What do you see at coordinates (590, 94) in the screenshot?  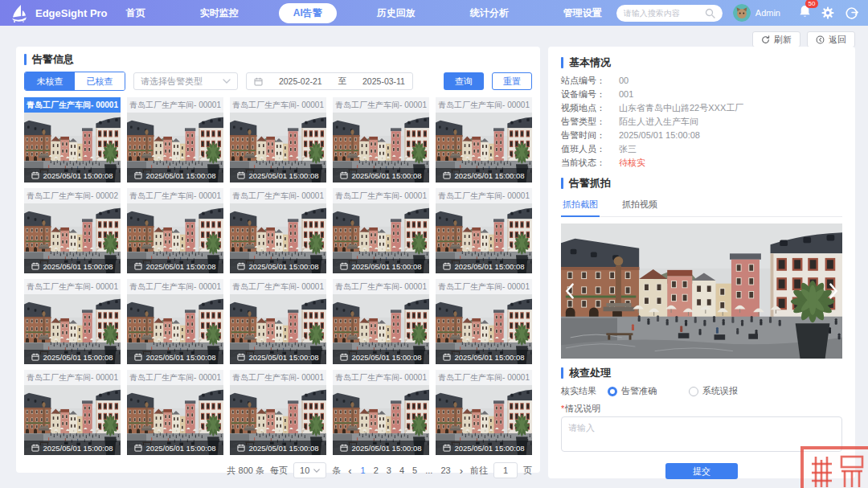 I see `field-label: 设备编号：` at bounding box center [590, 94].